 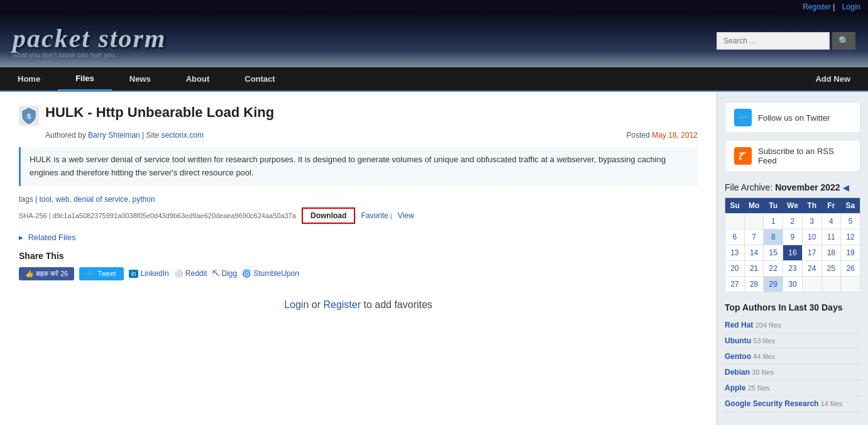 What do you see at coordinates (792, 284) in the screenshot?
I see `calendar-day-link: 30` at bounding box center [792, 284].